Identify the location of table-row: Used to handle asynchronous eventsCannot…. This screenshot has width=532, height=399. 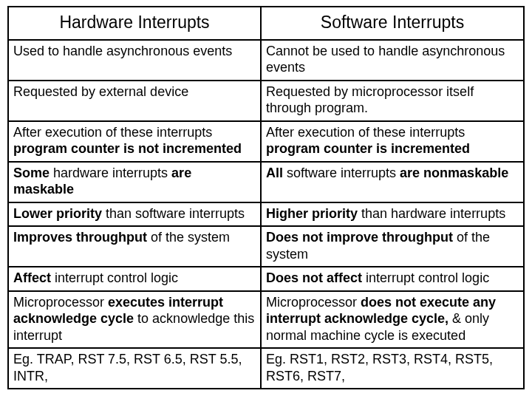
(266, 61).